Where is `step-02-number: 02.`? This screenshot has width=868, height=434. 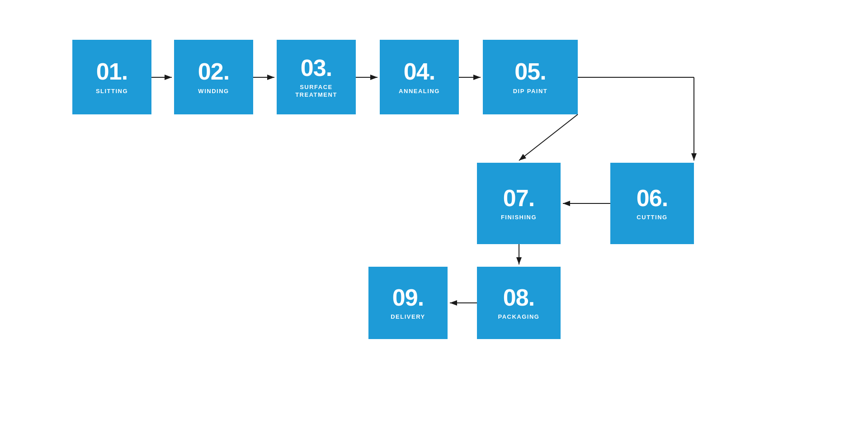 step-02-number: 02. is located at coordinates (213, 71).